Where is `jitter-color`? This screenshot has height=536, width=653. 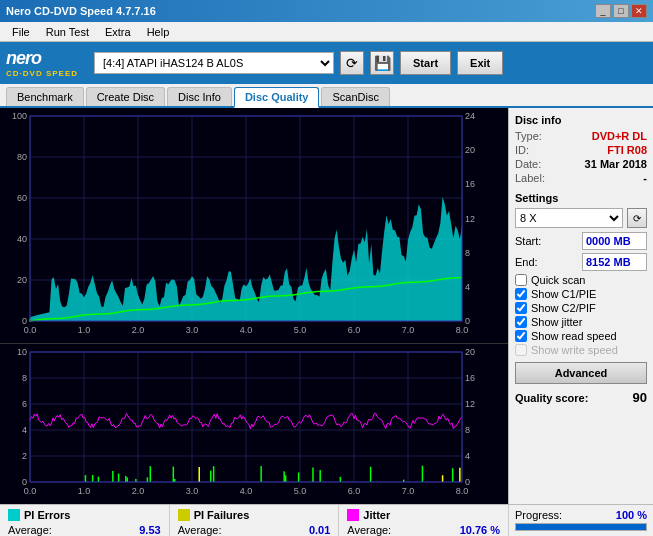 jitter-color is located at coordinates (353, 515).